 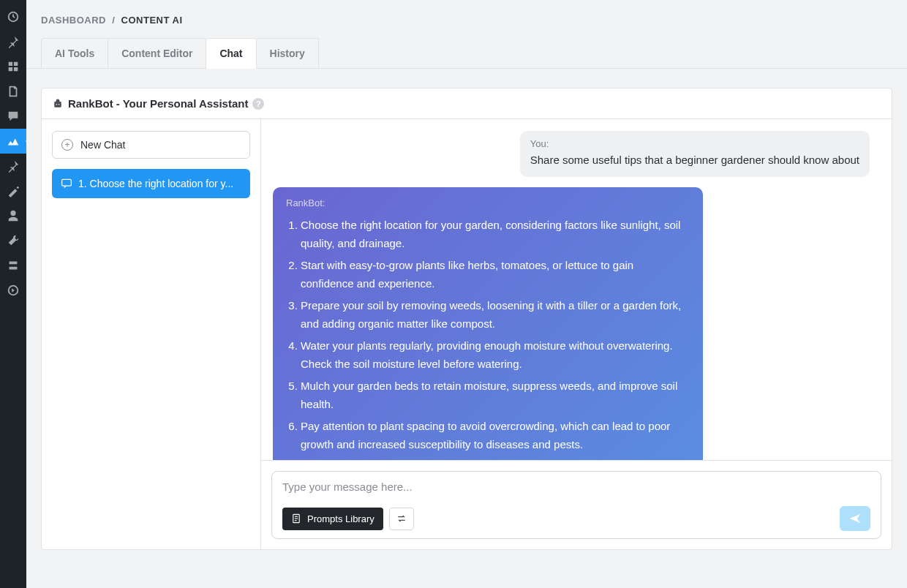 I want to click on document-icon, so click(x=296, y=519).